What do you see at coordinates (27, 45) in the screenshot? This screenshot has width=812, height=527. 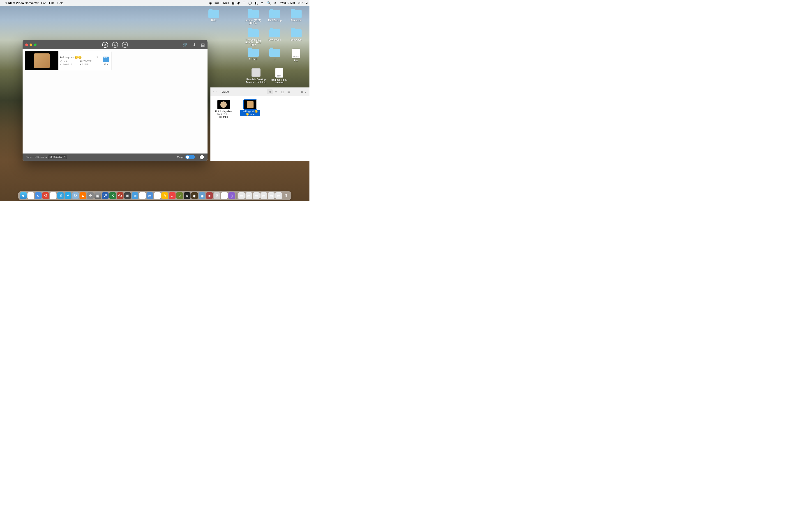 I see `close-button` at bounding box center [27, 45].